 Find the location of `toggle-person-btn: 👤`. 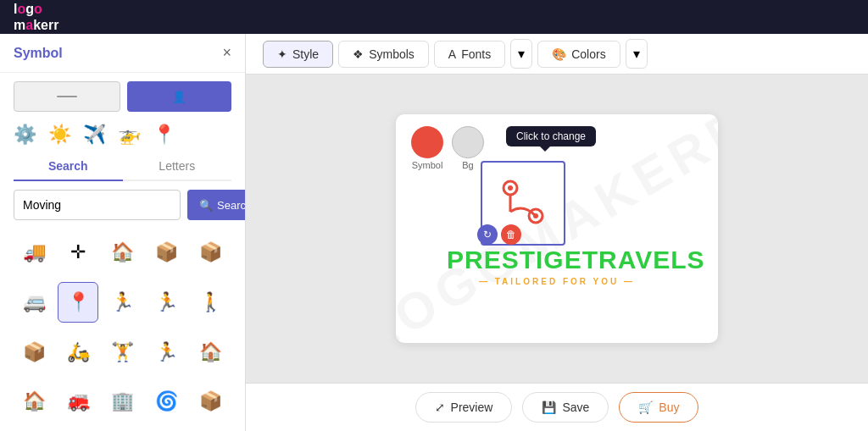

toggle-person-btn: 👤 is located at coordinates (180, 97).